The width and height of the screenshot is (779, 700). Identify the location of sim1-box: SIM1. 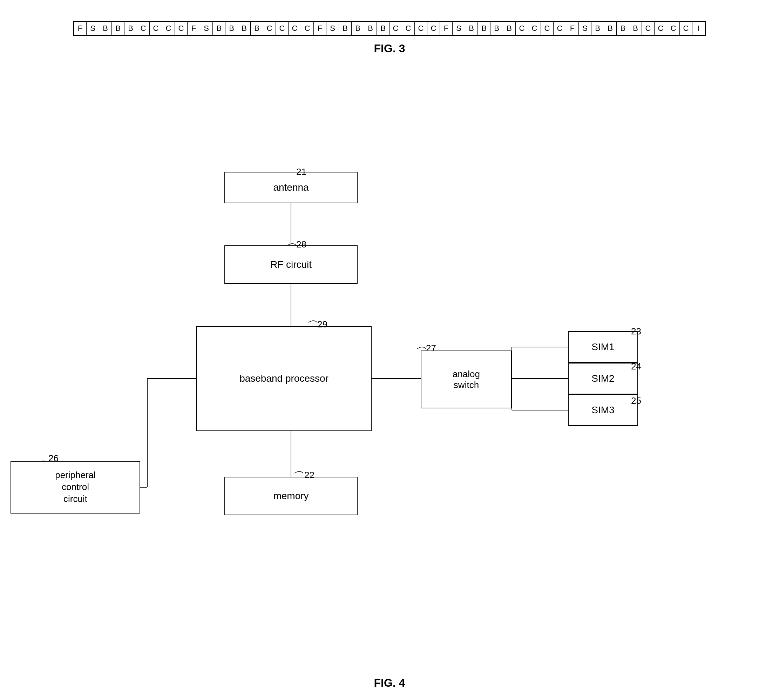
(603, 347).